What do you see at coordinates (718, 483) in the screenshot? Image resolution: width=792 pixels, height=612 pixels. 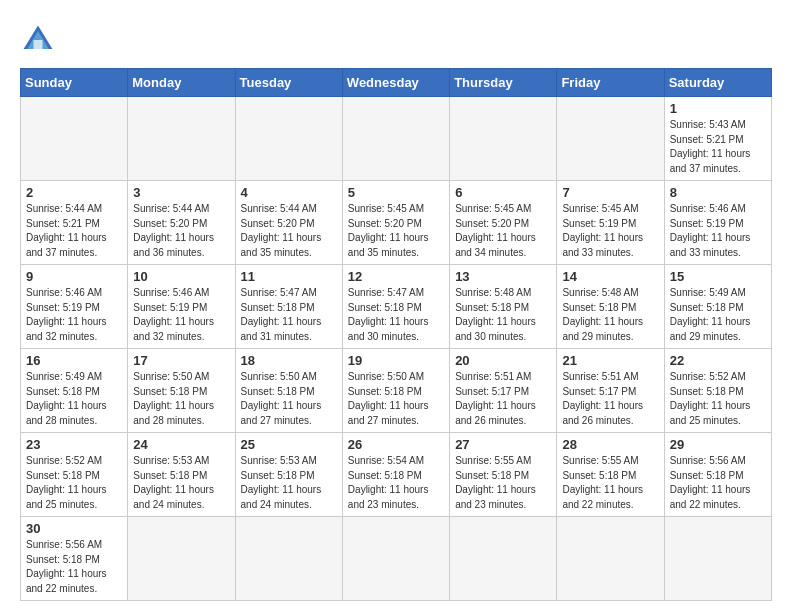 I see `day-info: Sunrise: 5:56 AM Sunset: 5:18 PM Dayligh…` at bounding box center [718, 483].